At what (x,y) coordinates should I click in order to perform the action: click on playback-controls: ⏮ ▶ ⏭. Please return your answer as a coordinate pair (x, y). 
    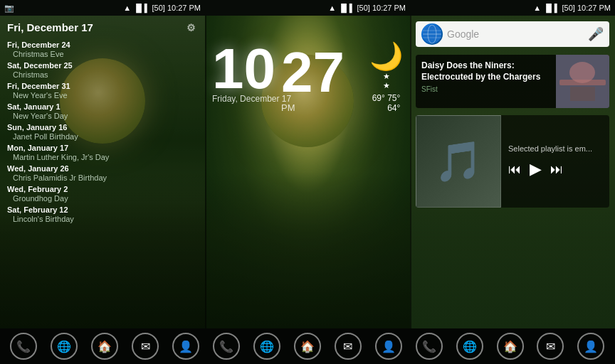
    Looking at the image, I should click on (555, 169).